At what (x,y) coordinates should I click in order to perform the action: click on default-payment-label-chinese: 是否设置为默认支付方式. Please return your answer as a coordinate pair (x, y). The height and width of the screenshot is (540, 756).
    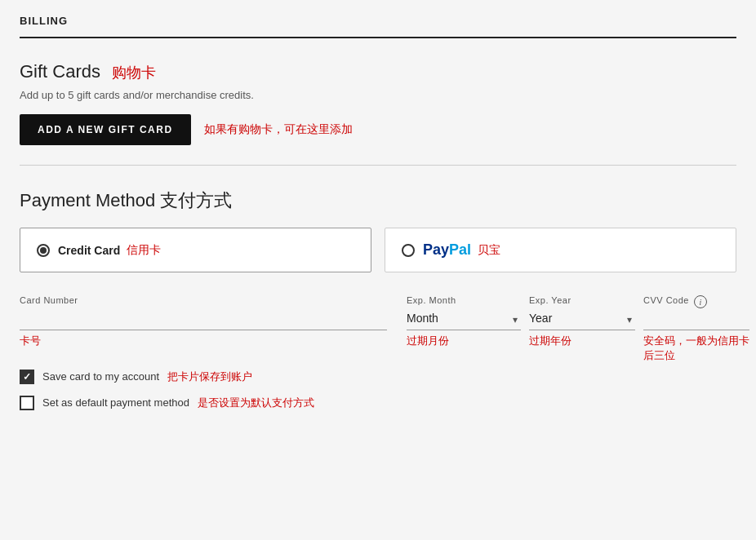
    Looking at the image, I should click on (256, 403).